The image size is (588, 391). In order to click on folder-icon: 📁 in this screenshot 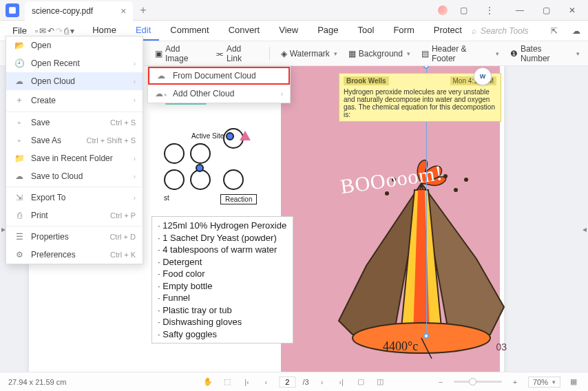, I will do `click(19, 158)`.